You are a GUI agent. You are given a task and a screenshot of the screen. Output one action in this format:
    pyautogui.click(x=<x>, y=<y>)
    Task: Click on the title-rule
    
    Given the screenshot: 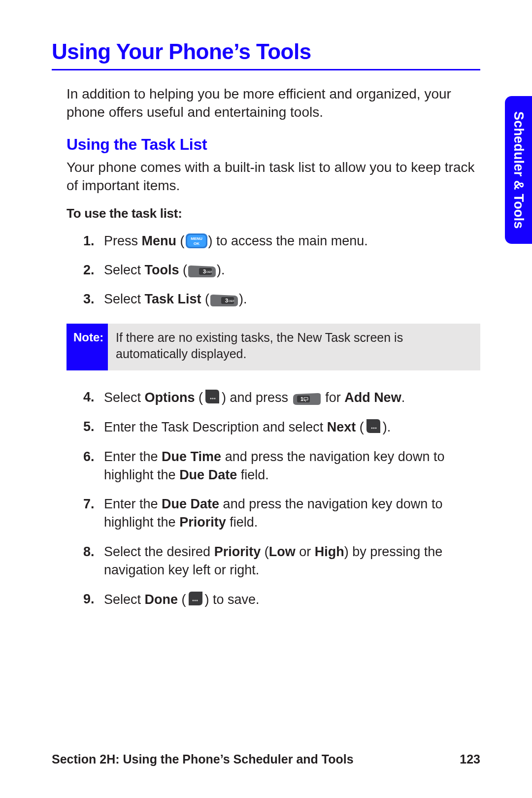 What is the action you would take?
    pyautogui.click(x=266, y=70)
    